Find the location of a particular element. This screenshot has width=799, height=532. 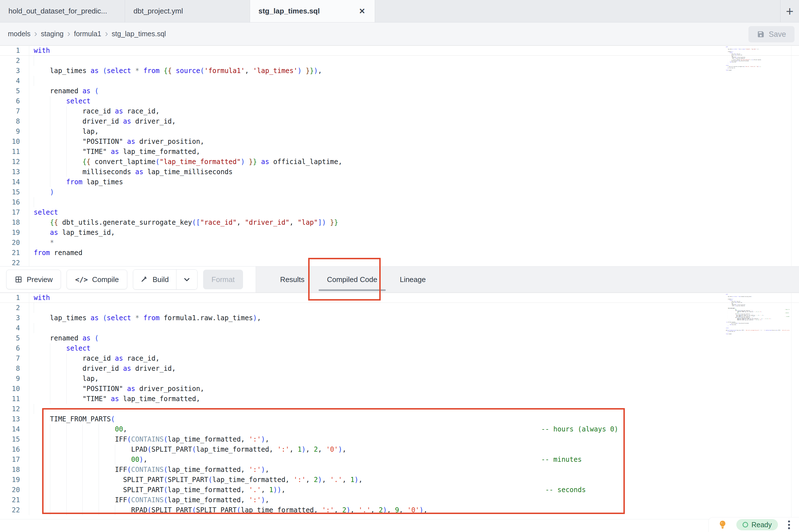

code-brackets-icon: </> is located at coordinates (81, 280).